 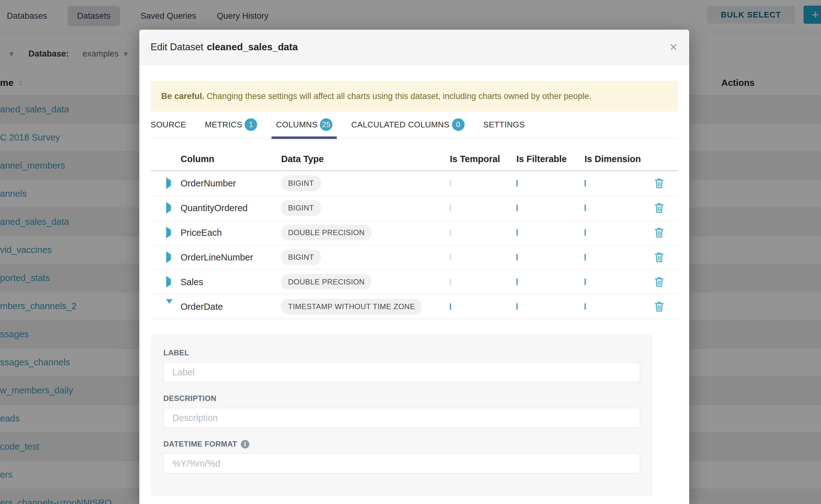 What do you see at coordinates (414, 208) in the screenshot?
I see `column-row: QuantityOrderedBIGINT` at bounding box center [414, 208].